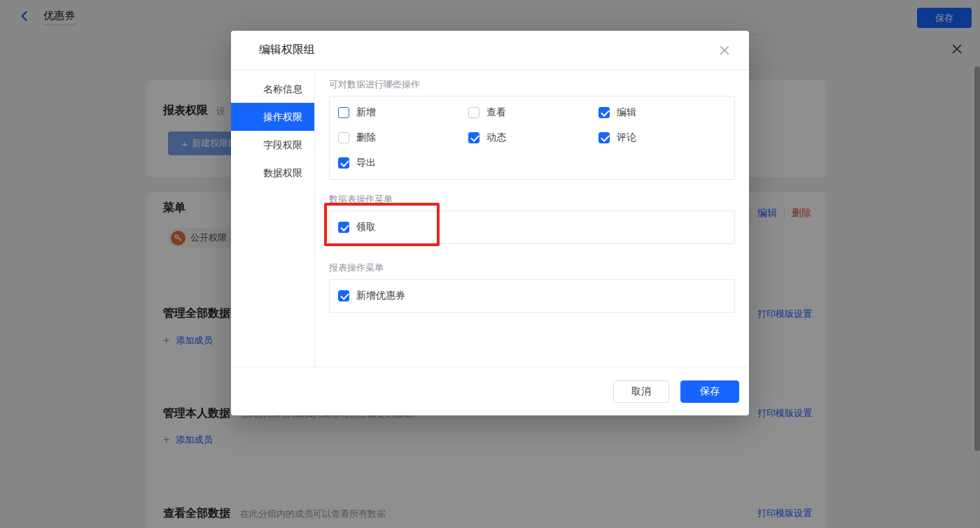 The image size is (980, 528). What do you see at coordinates (490, 50) in the screenshot?
I see `modal-header: 编辑权限组` at bounding box center [490, 50].